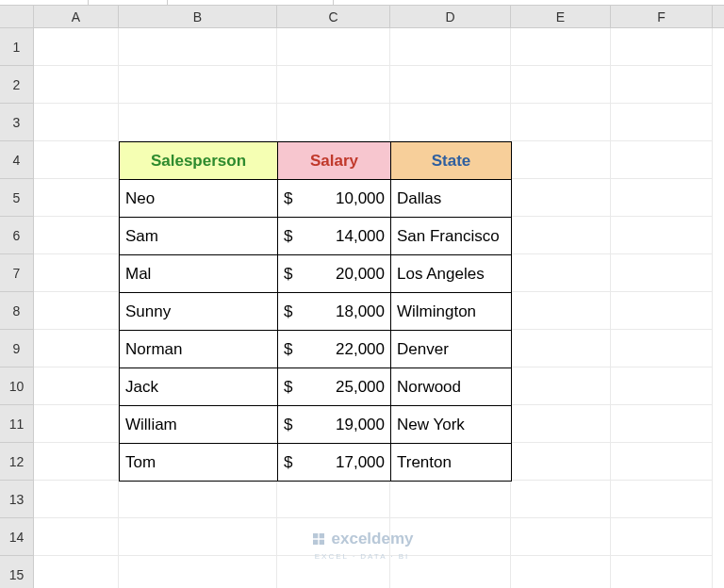  I want to click on column-headers: A B C D E F, so click(379, 17).